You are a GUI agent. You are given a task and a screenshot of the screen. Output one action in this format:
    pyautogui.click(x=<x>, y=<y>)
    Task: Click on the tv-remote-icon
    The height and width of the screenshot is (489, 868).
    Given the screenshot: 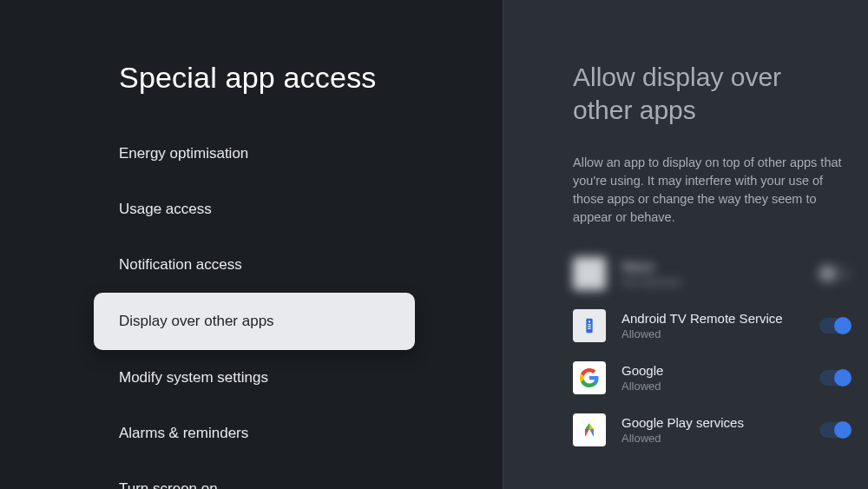 What is the action you would take?
    pyautogui.click(x=589, y=326)
    